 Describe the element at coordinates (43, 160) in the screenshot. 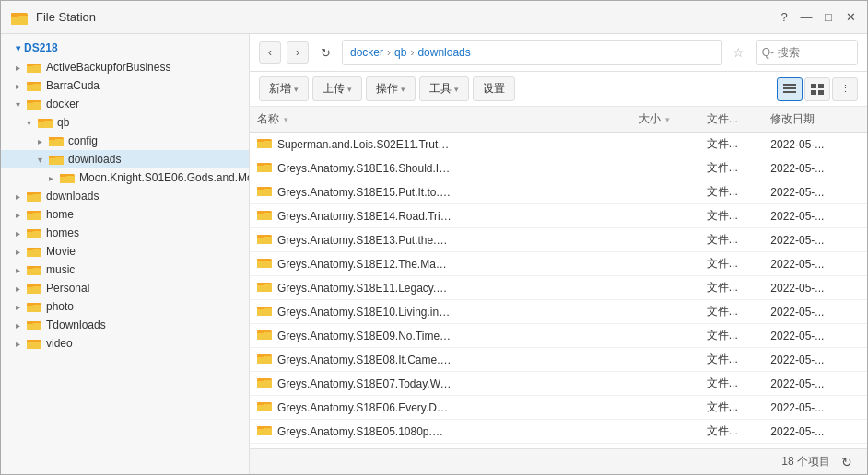

I see `expand-arrow: ▾` at that location.